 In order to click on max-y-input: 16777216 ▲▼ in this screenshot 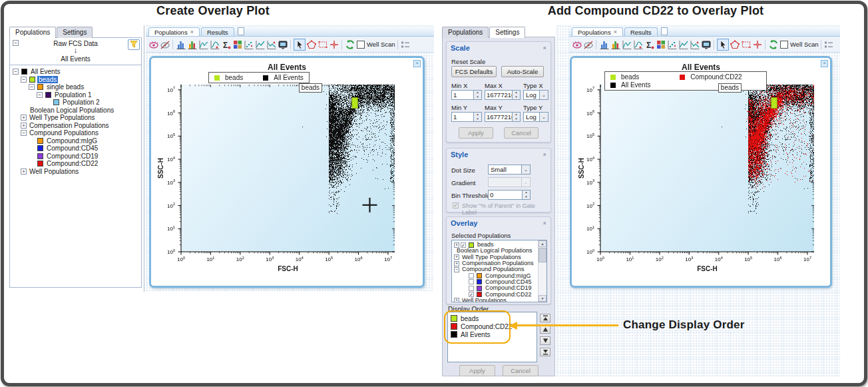, I will do `click(503, 117)`.